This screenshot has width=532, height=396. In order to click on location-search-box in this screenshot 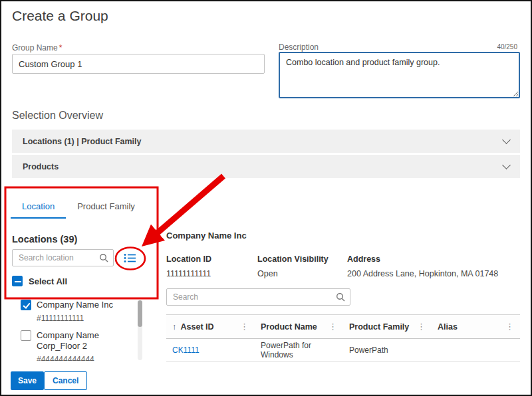, I will do `click(63, 258)`.